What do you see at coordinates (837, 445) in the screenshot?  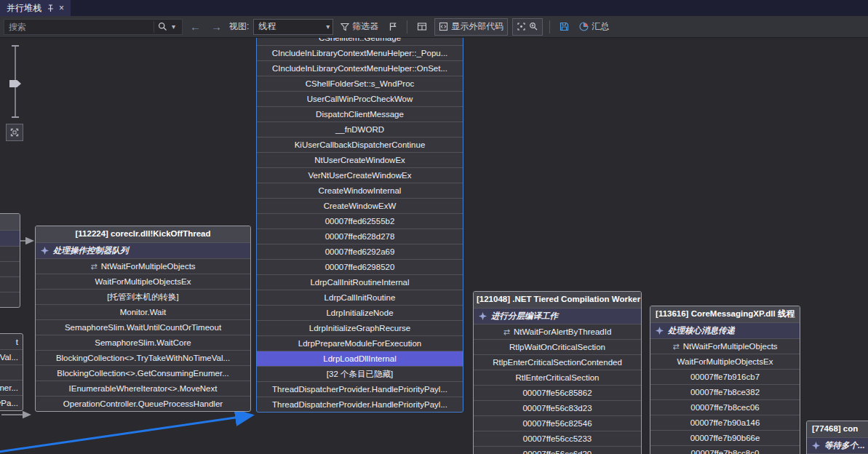 I see `thread-status-row: 等待多个...` at bounding box center [837, 445].